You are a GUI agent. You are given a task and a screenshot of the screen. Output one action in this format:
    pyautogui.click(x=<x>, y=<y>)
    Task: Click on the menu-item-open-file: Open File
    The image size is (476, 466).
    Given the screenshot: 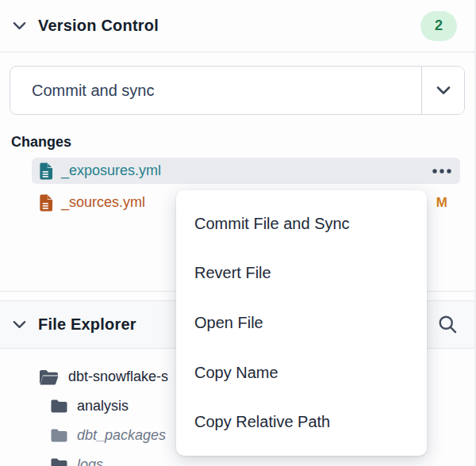 What is the action you would take?
    pyautogui.click(x=301, y=323)
    